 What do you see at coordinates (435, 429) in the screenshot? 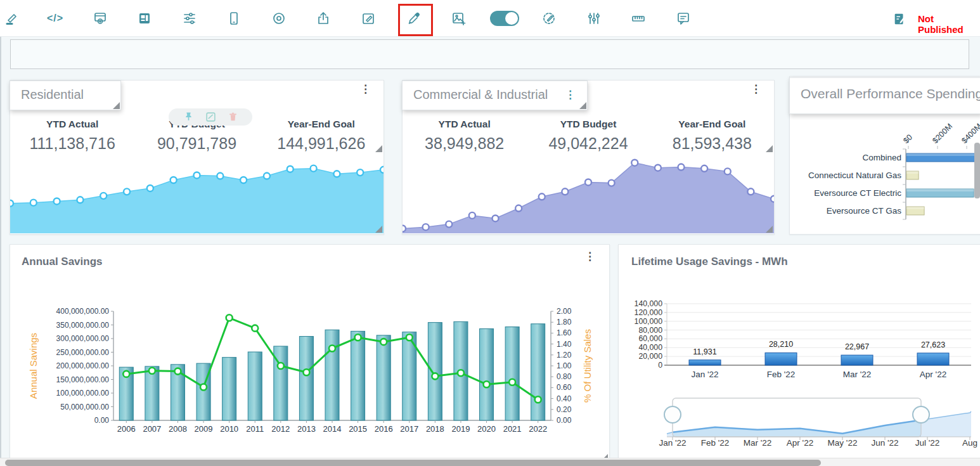
I see `svg-text: 2018` at bounding box center [435, 429].